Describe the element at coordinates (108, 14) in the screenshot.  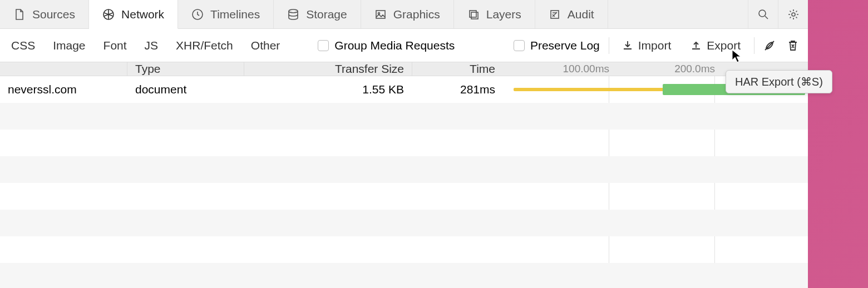
I see `network-icon` at that location.